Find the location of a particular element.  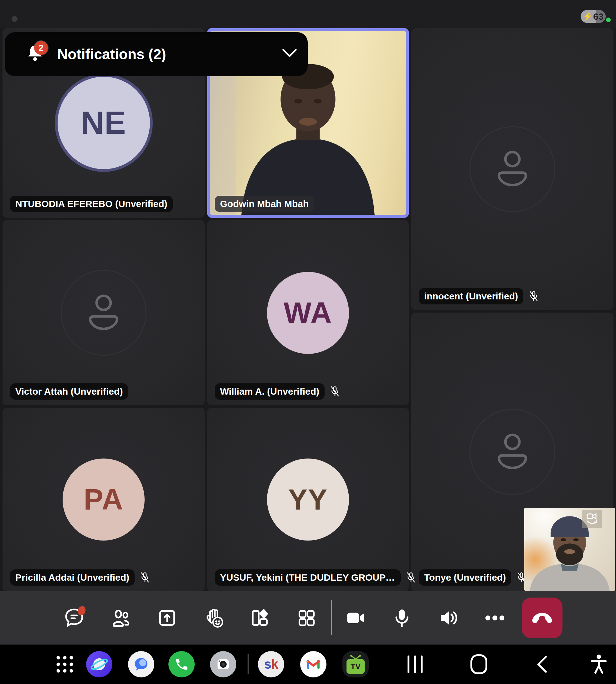

gmail-app is located at coordinates (313, 664).